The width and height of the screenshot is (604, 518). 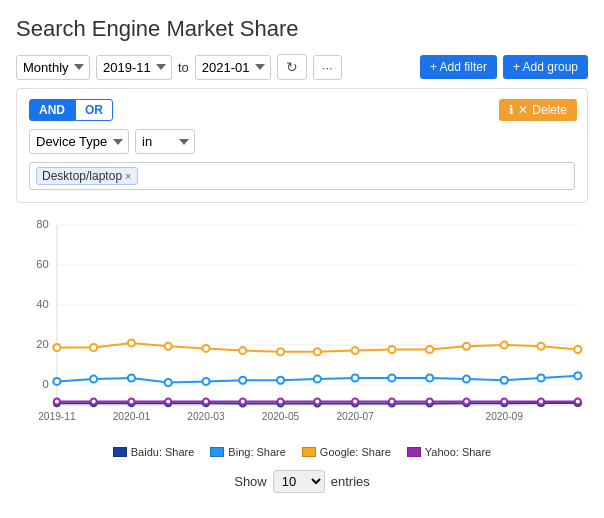 I want to click on svg-text: 20, so click(x=42, y=344).